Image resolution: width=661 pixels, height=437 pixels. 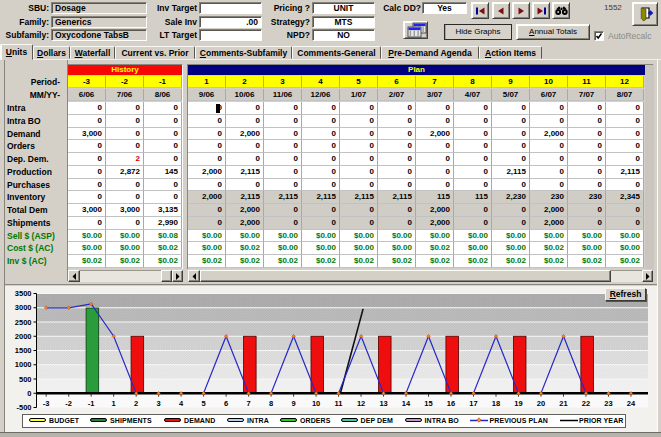 What do you see at coordinates (226, 404) in the screenshot?
I see `svg-text: 6` at bounding box center [226, 404].